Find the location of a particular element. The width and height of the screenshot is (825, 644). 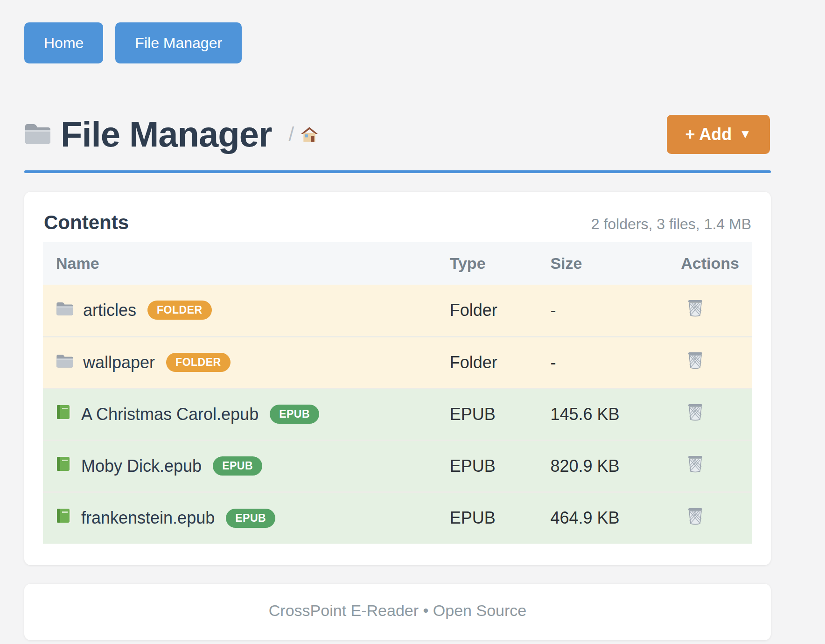

home-button: Home is located at coordinates (63, 43).